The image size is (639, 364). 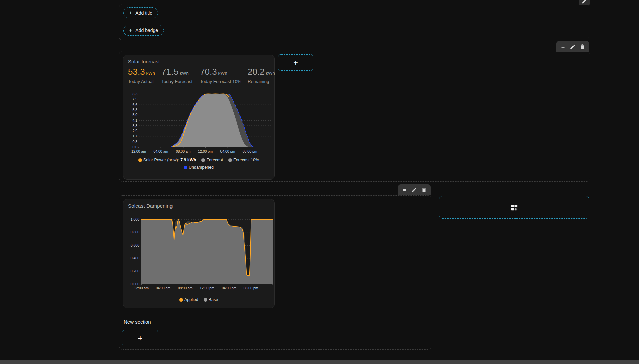 What do you see at coordinates (215, 160) in the screenshot?
I see `legend-label: Forecast` at bounding box center [215, 160].